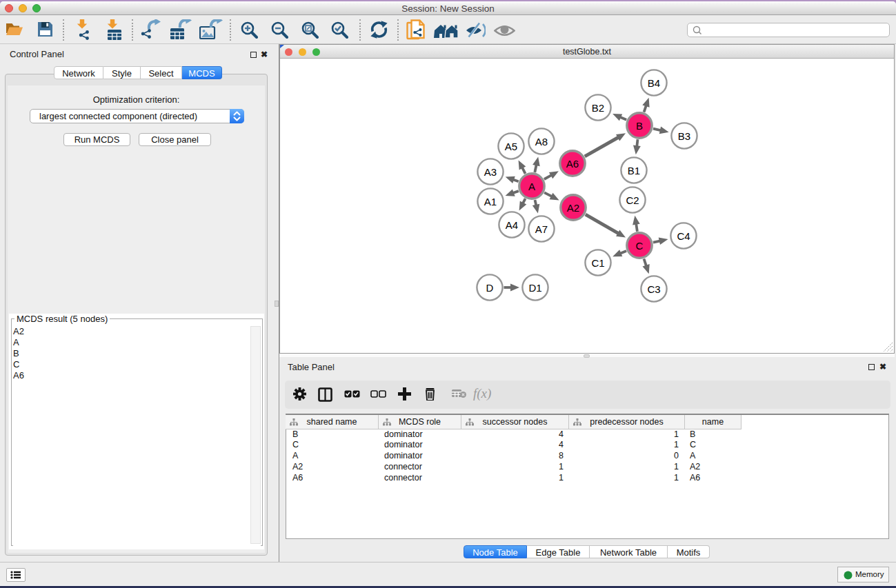  Describe the element at coordinates (541, 142) in the screenshot. I see `svg-text: A8` at that location.